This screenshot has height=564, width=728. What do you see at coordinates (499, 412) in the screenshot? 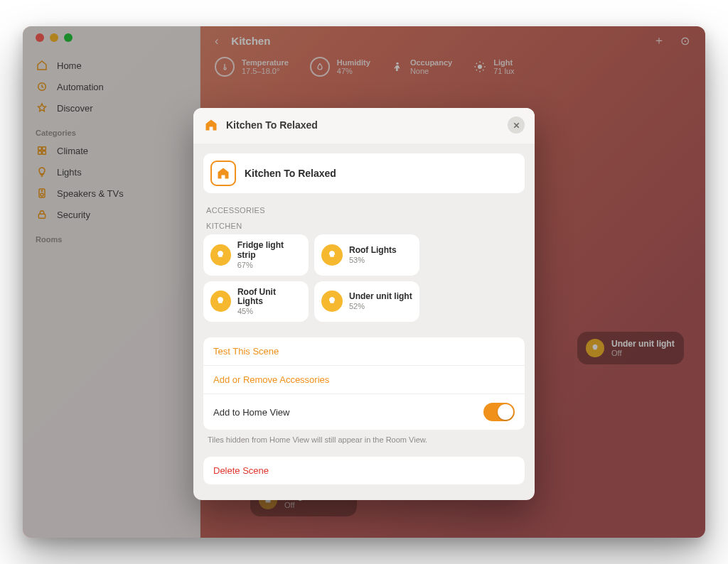
I see `add-to-home-view-toggle` at bounding box center [499, 412].